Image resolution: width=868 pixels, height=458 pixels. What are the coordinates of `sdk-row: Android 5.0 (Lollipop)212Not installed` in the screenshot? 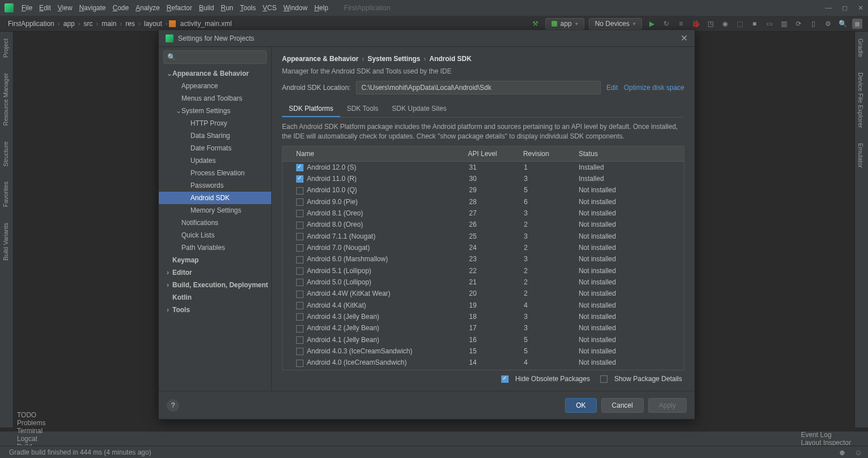 It's located at (483, 282).